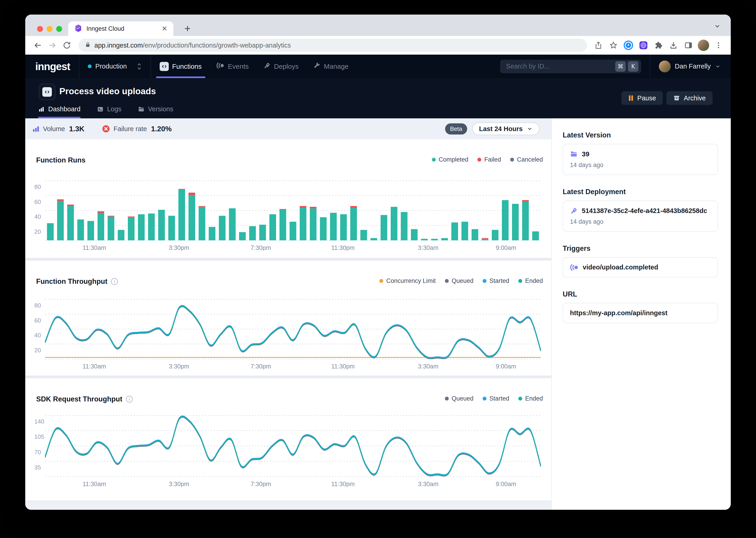 This screenshot has height=538, width=756. What do you see at coordinates (179, 248) in the screenshot?
I see `svg-text: 3:30pm` at bounding box center [179, 248].